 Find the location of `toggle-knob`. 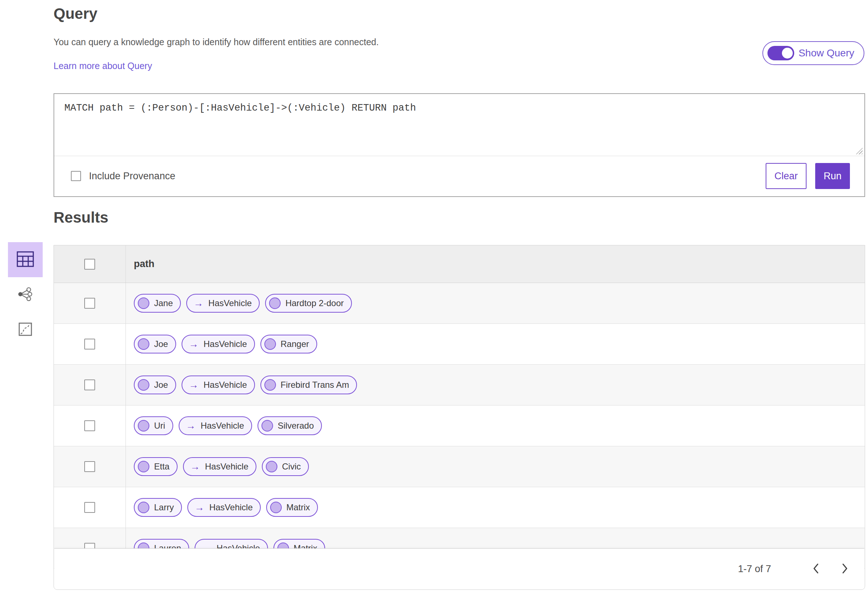

toggle-knob is located at coordinates (787, 53).